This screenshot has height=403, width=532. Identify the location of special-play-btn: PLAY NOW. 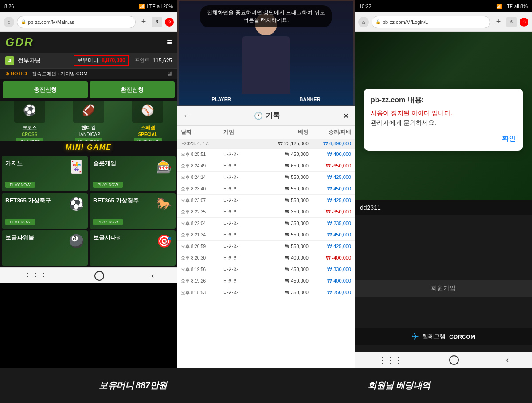
(148, 140).